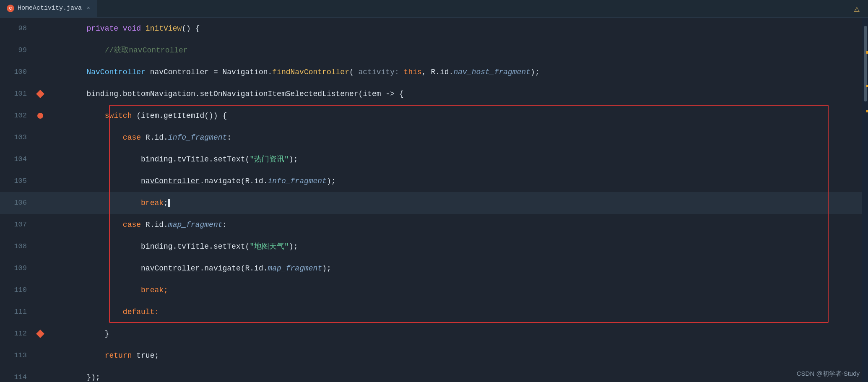 The width and height of the screenshot is (868, 382). Describe the element at coordinates (88, 8) in the screenshot. I see `tab-close-button: ×` at that location.